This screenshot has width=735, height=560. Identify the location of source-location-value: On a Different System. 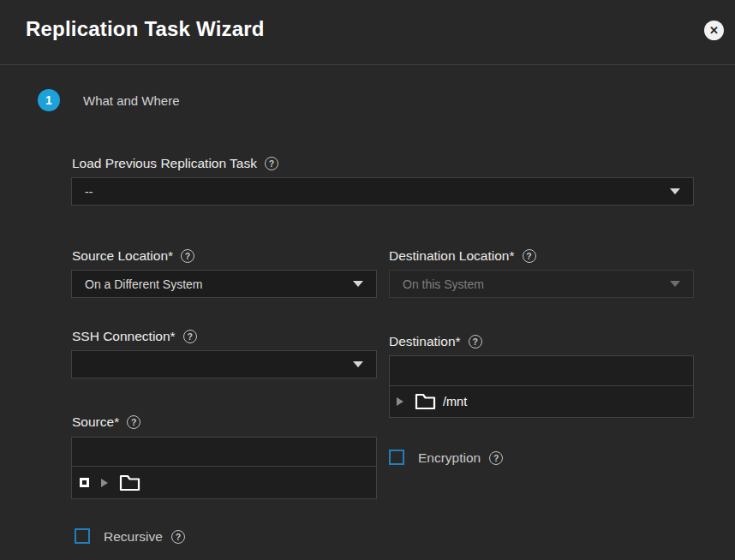
(144, 284).